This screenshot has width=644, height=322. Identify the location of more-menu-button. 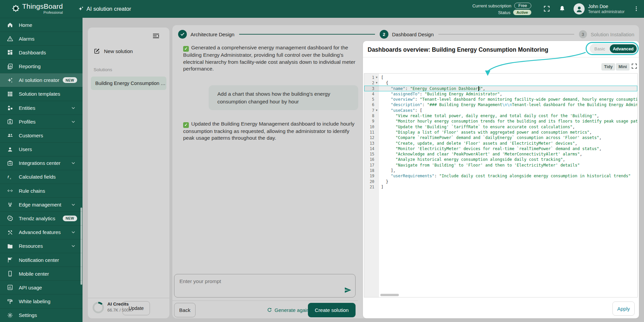
(636, 9).